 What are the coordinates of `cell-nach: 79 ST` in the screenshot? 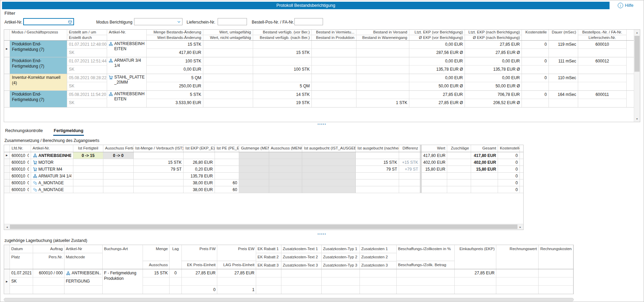 It's located at (377, 169).